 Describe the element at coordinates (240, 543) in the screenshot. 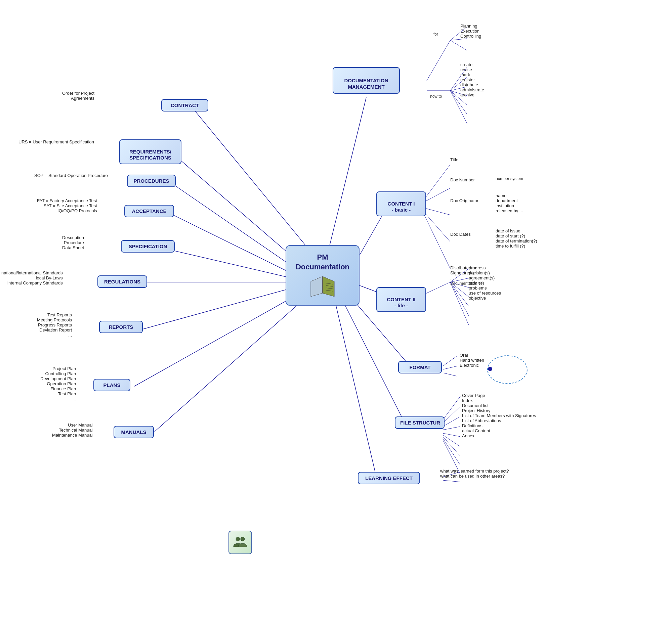

I see `small-icon` at that location.